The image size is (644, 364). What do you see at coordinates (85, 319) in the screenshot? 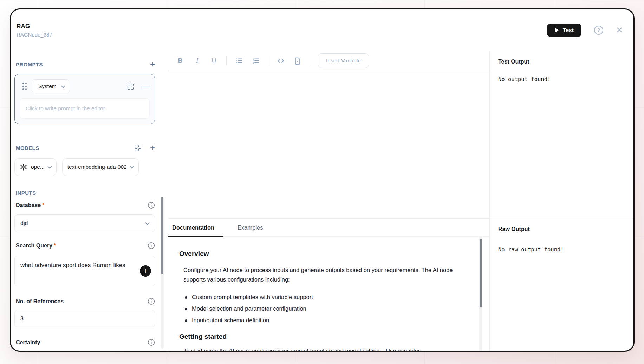
I see `references-field: 3` at bounding box center [85, 319].